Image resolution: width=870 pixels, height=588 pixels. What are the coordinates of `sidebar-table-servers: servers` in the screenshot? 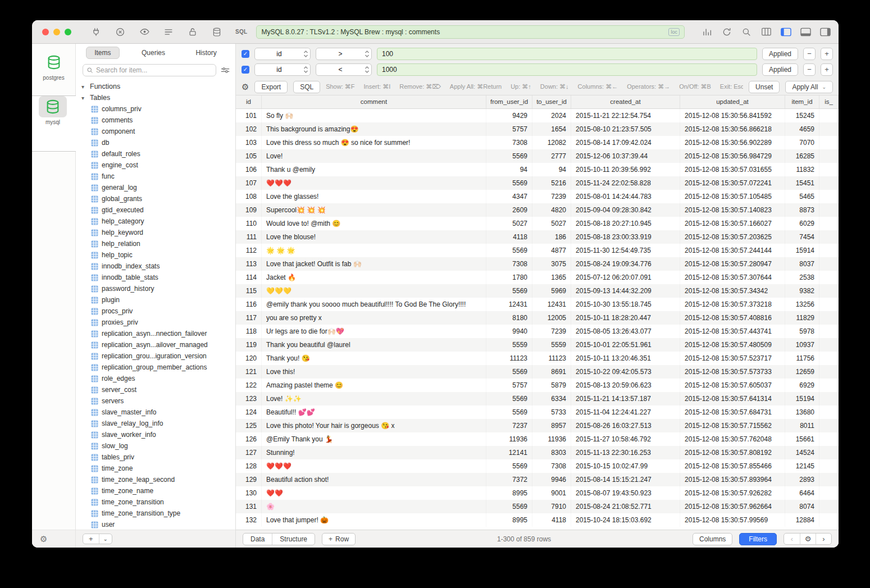 It's located at (156, 401).